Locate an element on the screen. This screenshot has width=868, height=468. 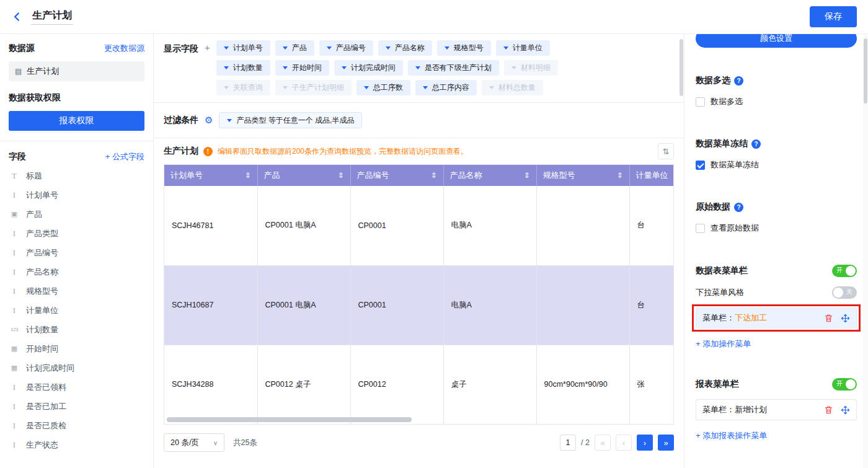
field-tag: 计划数量 is located at coordinates (243, 68).